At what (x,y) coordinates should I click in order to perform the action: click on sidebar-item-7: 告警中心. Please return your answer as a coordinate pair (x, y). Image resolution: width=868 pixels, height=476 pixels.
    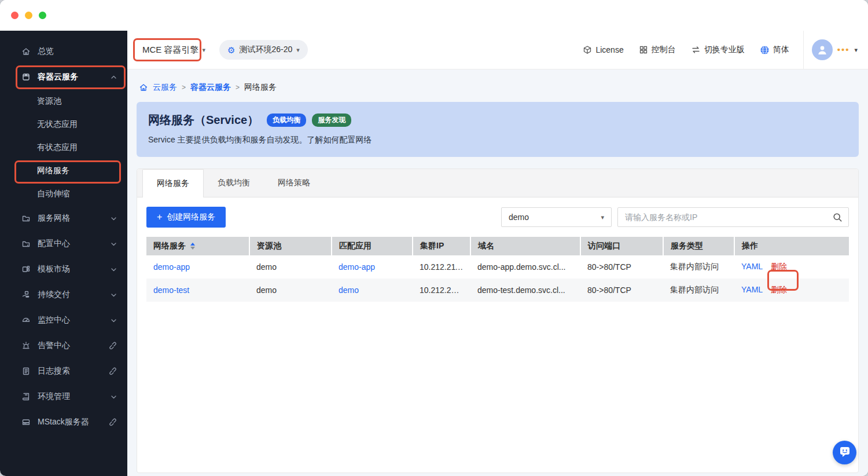
    Looking at the image, I should click on (64, 346).